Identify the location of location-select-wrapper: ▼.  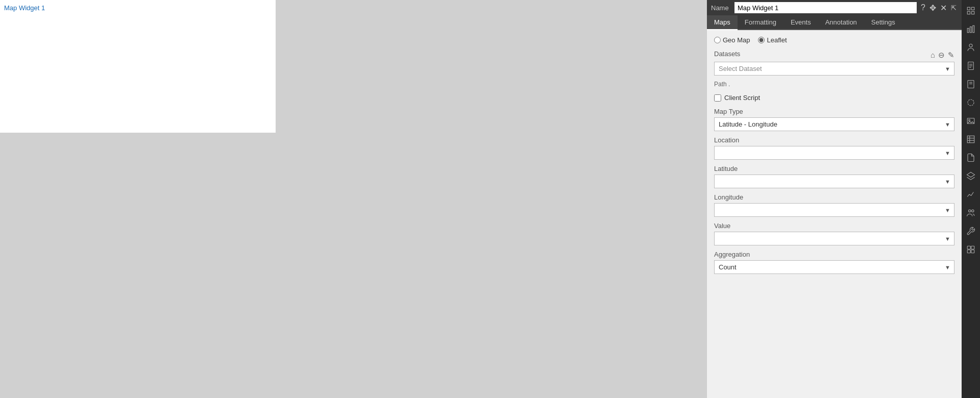
(834, 153).